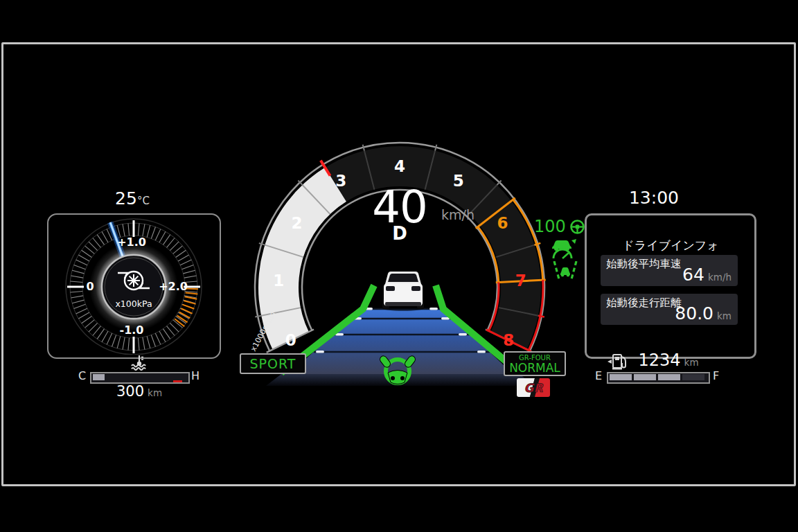 This screenshot has height=532, width=798. Describe the element at coordinates (725, 316) in the screenshot. I see `row-unit: km` at that location.